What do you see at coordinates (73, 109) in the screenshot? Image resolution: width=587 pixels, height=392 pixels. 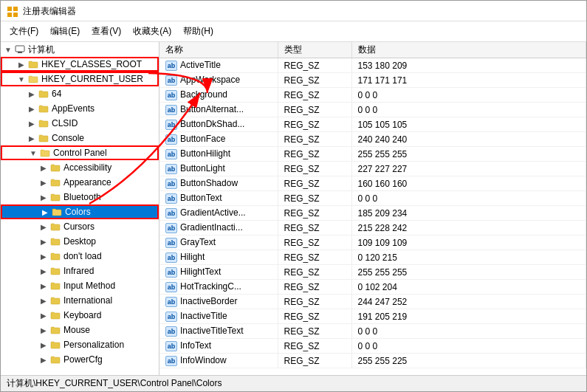 I see `tree-label-appevents: AppEvents` at bounding box center [73, 109].